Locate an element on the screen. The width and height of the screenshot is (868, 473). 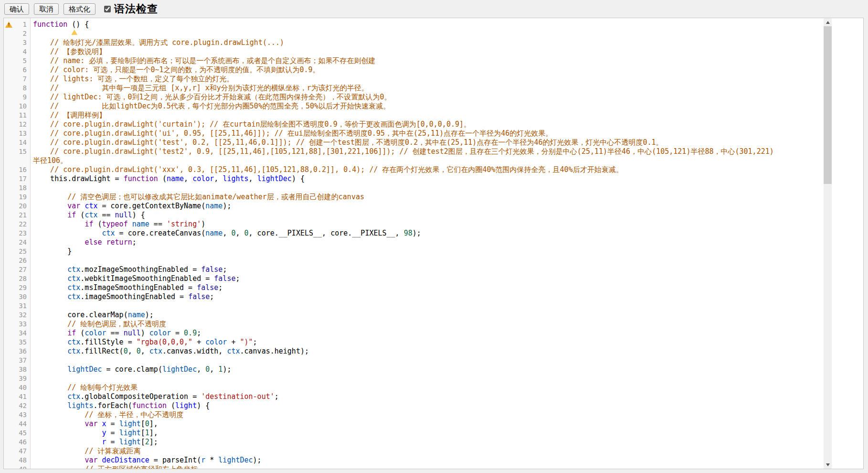
line-number: 5 is located at coordinates (17, 61).